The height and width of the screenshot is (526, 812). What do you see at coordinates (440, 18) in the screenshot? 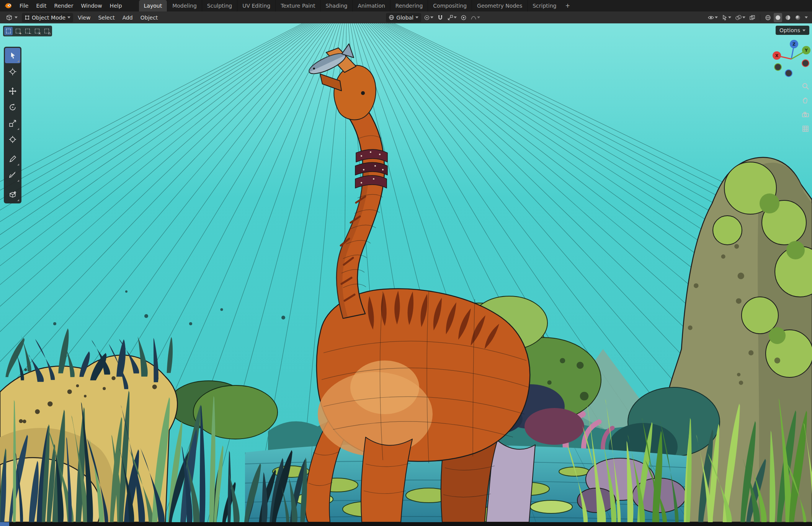
I see `snap-magnet-icon` at bounding box center [440, 18].